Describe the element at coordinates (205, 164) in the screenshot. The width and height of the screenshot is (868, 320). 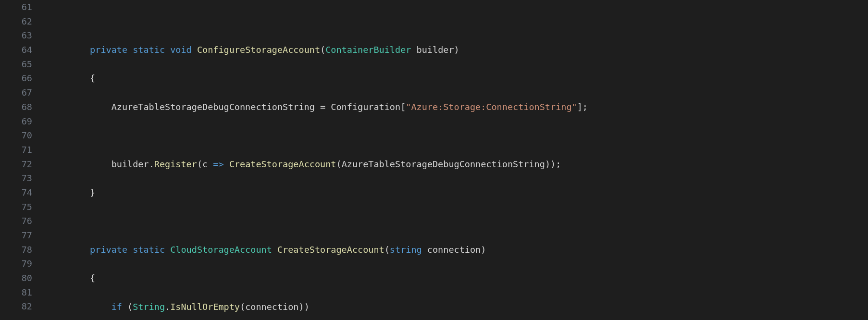
I see `parameter: c` at that location.